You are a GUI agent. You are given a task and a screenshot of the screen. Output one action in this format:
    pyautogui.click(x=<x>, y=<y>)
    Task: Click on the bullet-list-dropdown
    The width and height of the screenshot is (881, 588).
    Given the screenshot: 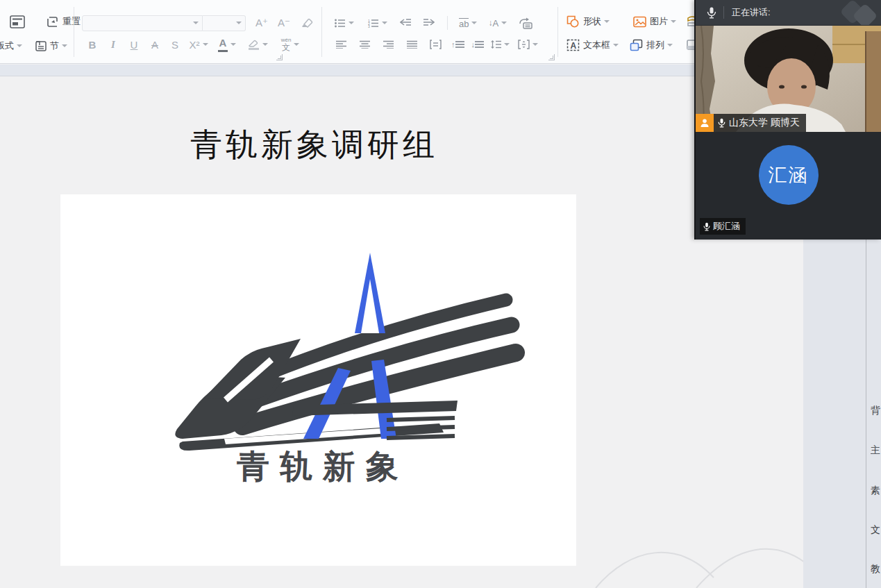 What is the action you would take?
    pyautogui.click(x=344, y=23)
    